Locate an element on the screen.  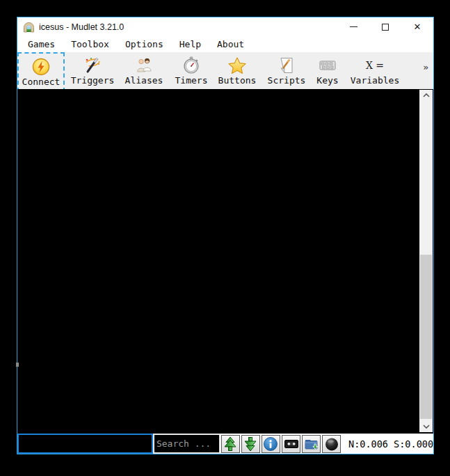
aliases-people-icon is located at coordinates (144, 65).